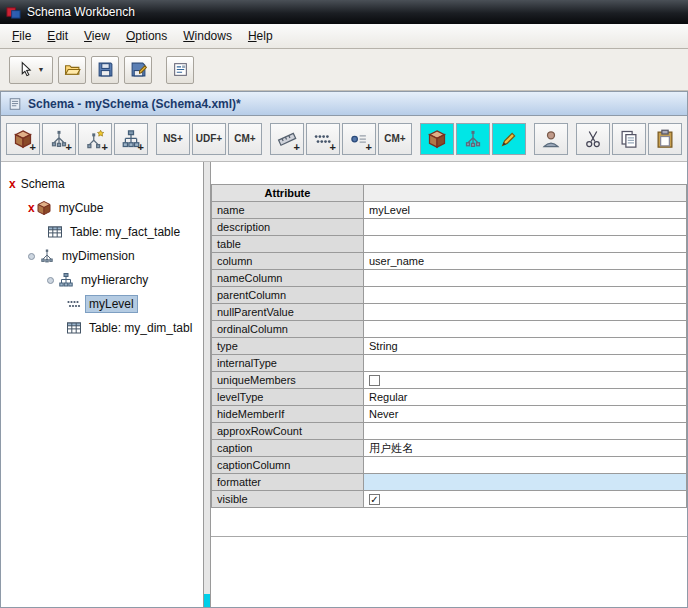  Describe the element at coordinates (72, 70) in the screenshot. I see `open-icon` at that location.